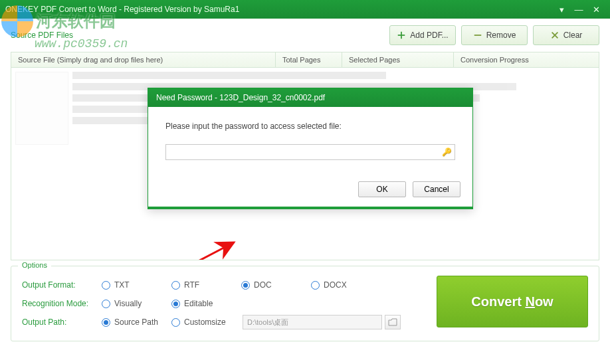  Describe the element at coordinates (305, 9) in the screenshot. I see `titlebar: ONEKEY PDF Convert to Word - Registered …` at that location.